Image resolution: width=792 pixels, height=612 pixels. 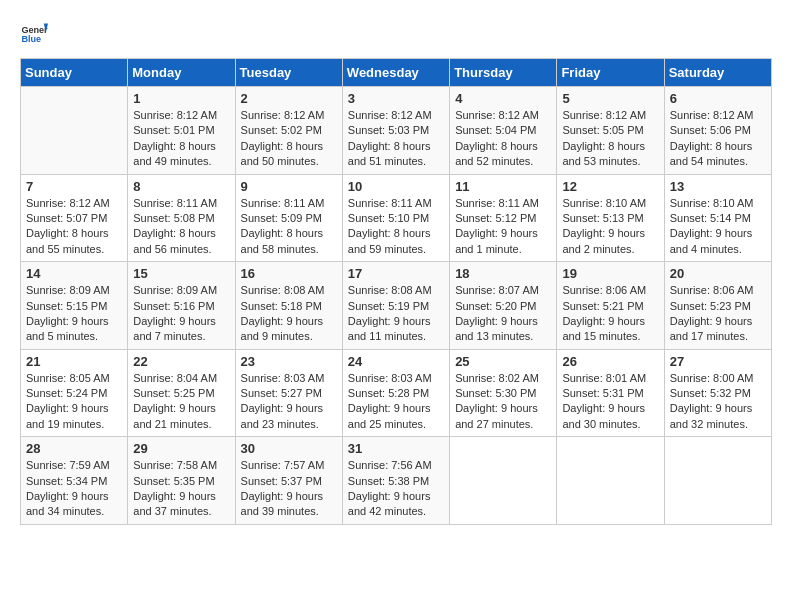 I want to click on day-number: 6, so click(x=718, y=98).